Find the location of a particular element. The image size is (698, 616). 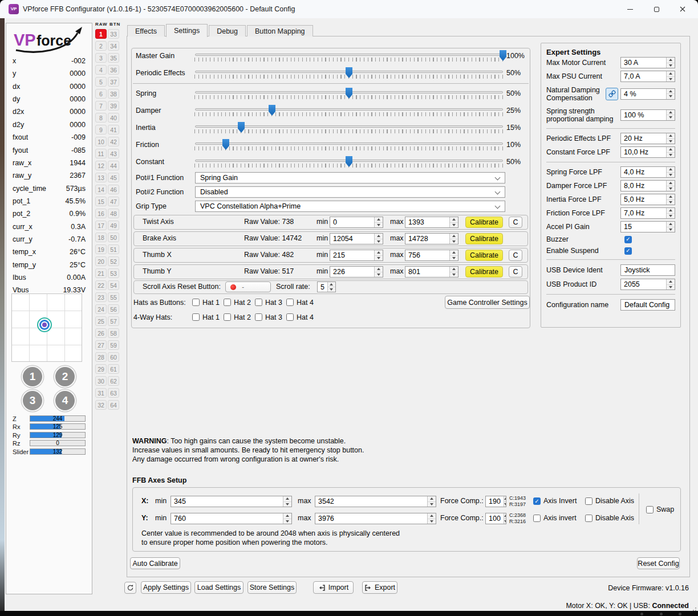

reset-config-button: Reset Config is located at coordinates (658, 563).